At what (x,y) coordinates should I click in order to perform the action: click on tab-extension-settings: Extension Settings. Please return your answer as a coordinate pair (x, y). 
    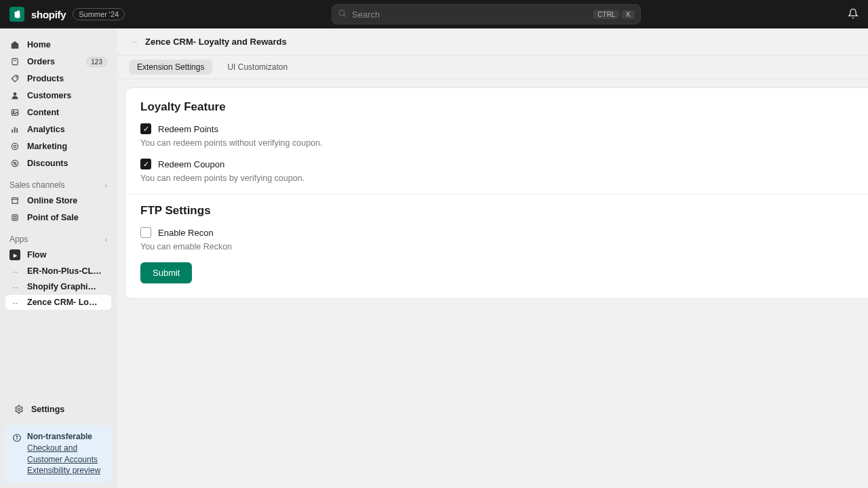
    Looking at the image, I should click on (171, 67).